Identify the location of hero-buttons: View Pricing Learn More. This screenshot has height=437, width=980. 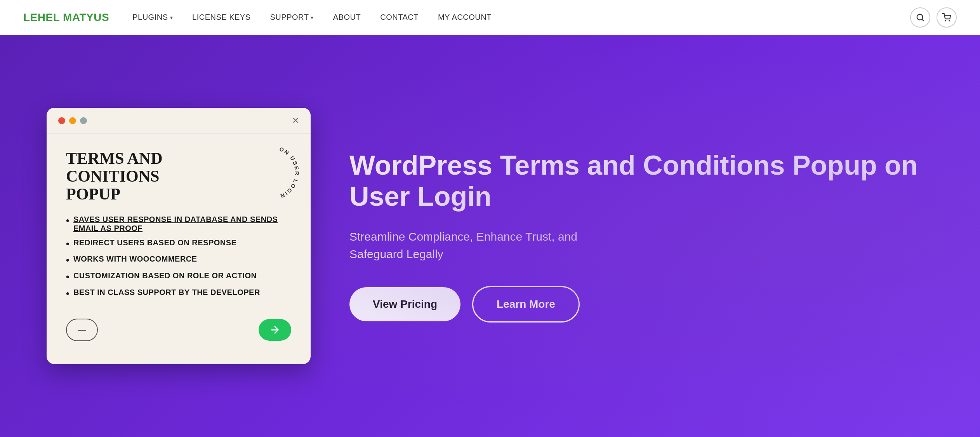
(641, 304).